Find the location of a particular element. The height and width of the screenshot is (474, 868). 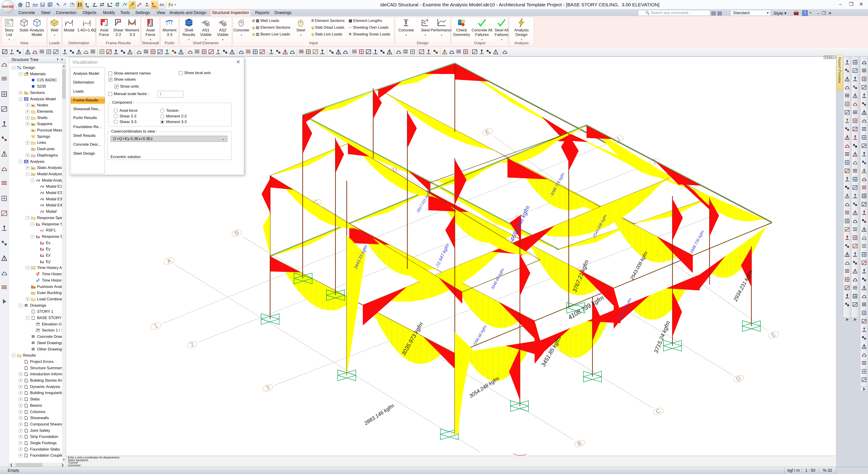

svg-text: 2883.146 kgfm is located at coordinates (379, 414).